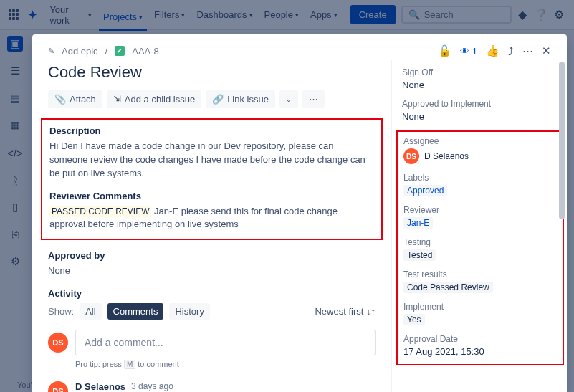 The width and height of the screenshot is (574, 392). What do you see at coordinates (103, 52) in the screenshot?
I see `breadcrumb: ✎ Add epic / ✔ AAA-8` at bounding box center [103, 52].